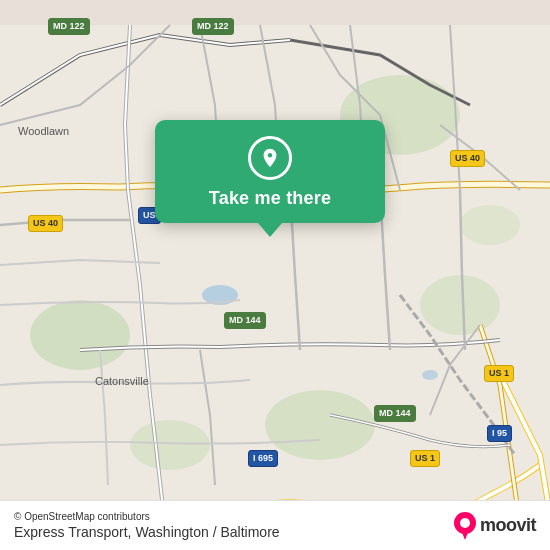 This screenshot has width=550, height=550. I want to click on bottom-bar: © OpenStreetMap contributors Express Tra…, so click(275, 525).